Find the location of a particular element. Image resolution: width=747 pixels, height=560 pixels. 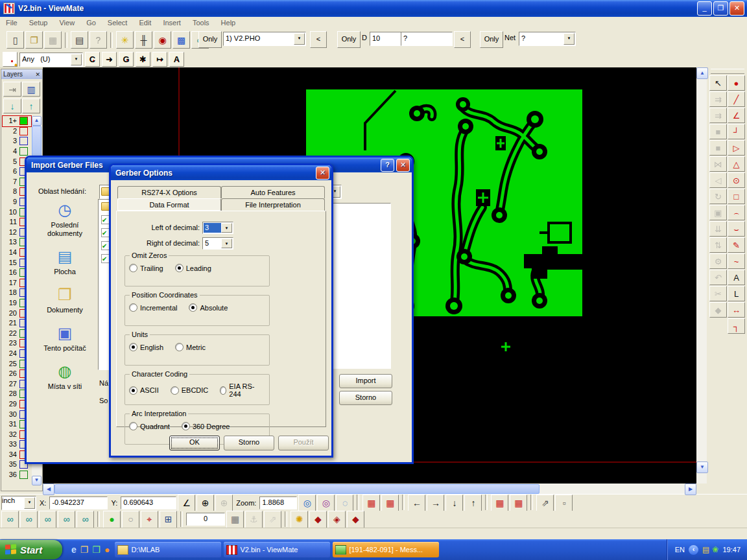

close-button: ✕ is located at coordinates (737, 8).